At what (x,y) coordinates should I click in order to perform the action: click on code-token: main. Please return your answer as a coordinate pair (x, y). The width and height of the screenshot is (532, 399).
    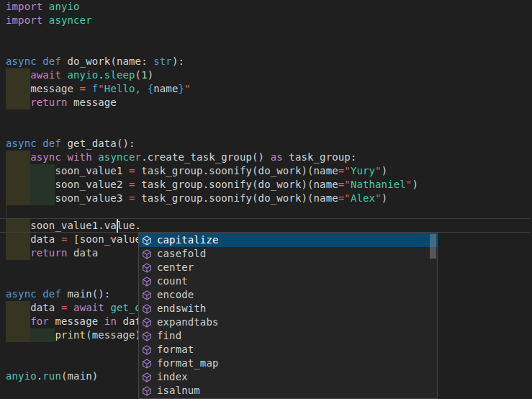
    Looking at the image, I should click on (80, 376).